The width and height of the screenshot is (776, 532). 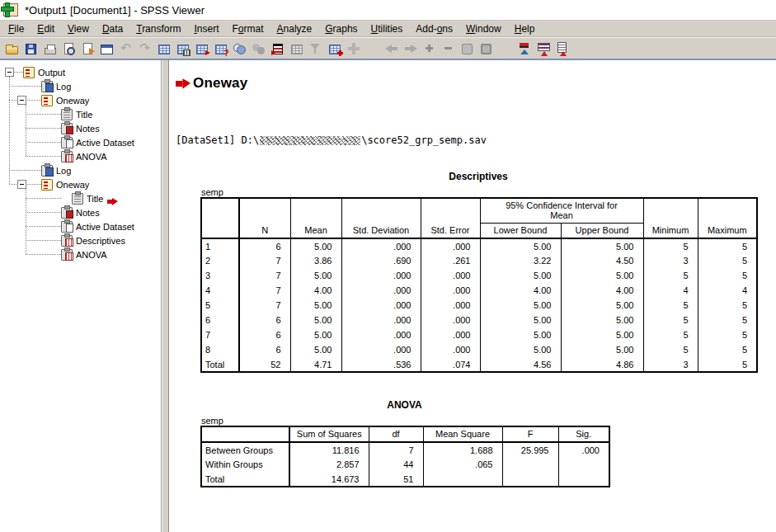 What do you see at coordinates (87, 49) in the screenshot?
I see `export-output-button` at bounding box center [87, 49].